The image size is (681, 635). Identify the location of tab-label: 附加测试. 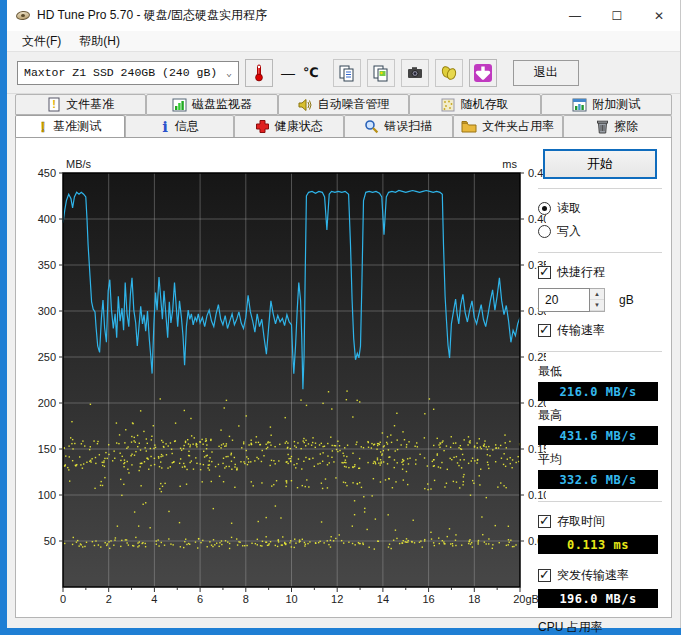
(616, 104).